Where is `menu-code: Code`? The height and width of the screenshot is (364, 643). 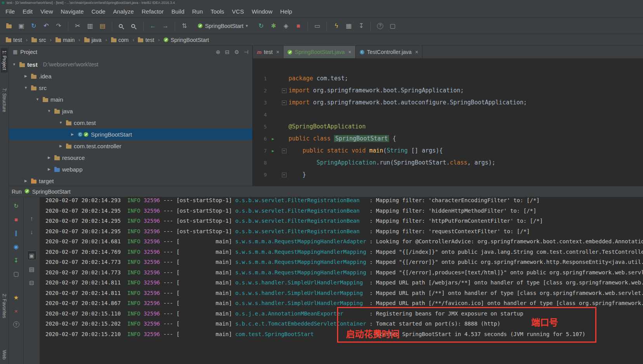 menu-code: Code is located at coordinates (98, 12).